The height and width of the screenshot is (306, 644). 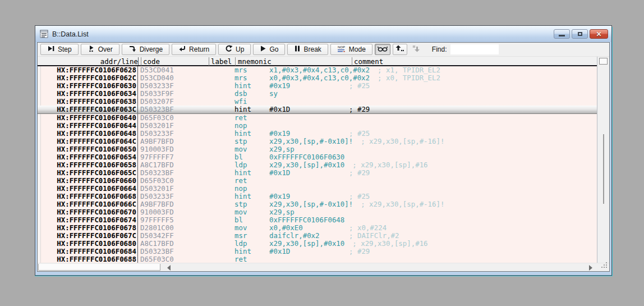 What do you see at coordinates (318, 118) in the screenshot?
I see `list-row: HX:FFFFFFC0106F0640D65F03C0ret` at bounding box center [318, 118].